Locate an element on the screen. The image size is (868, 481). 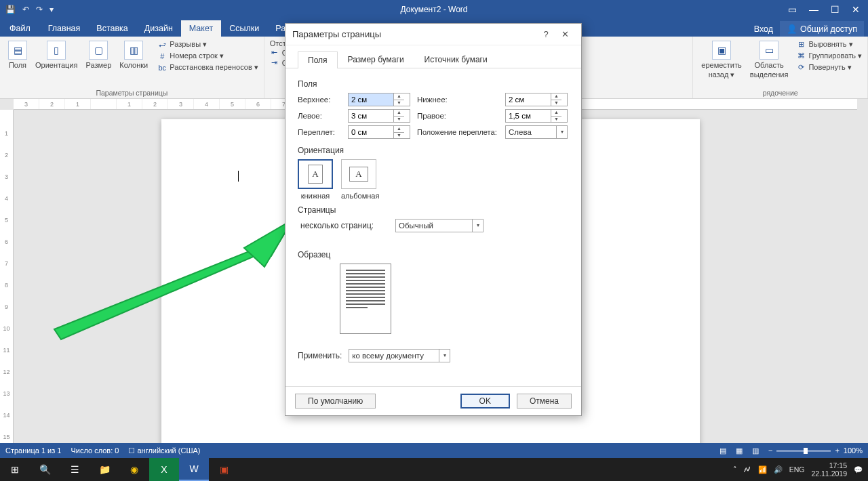
zoom-slider is located at coordinates (804, 451).